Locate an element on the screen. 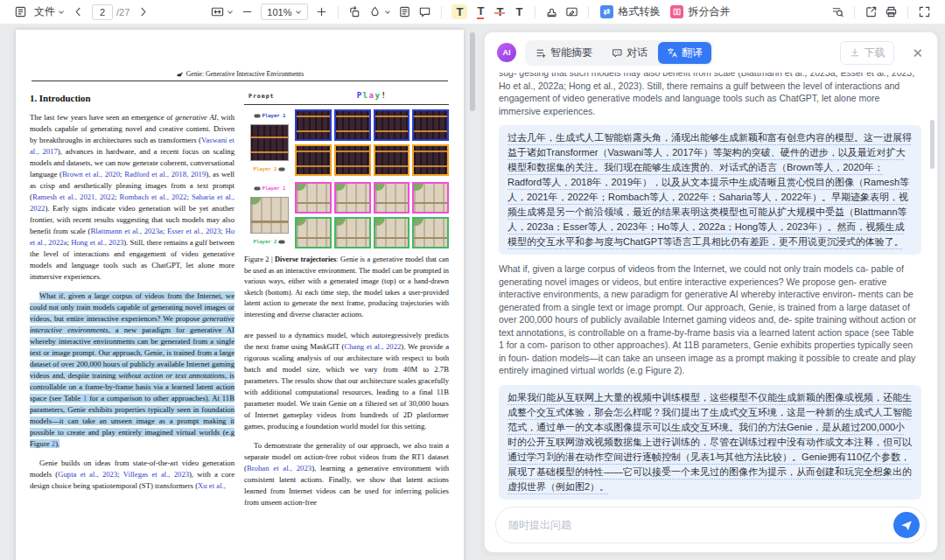  fullscreen-button is located at coordinates (924, 12).